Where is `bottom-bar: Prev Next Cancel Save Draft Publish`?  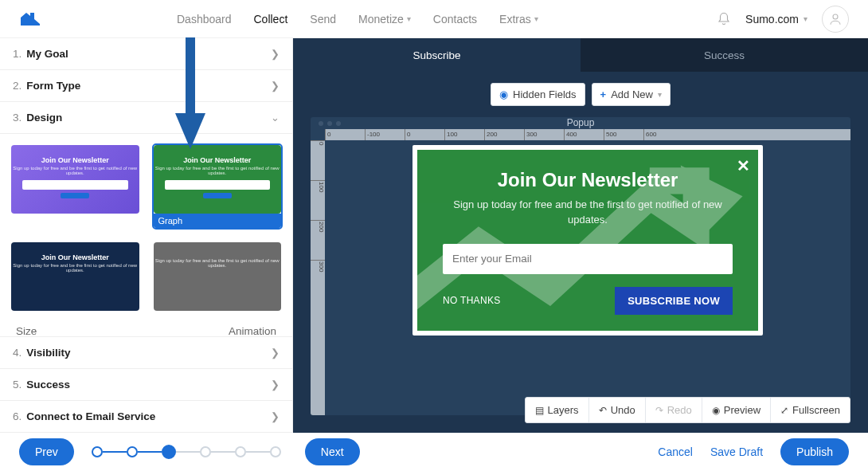
bottom-bar: Prev Next Cancel Save Draft Publish is located at coordinates (434, 452).